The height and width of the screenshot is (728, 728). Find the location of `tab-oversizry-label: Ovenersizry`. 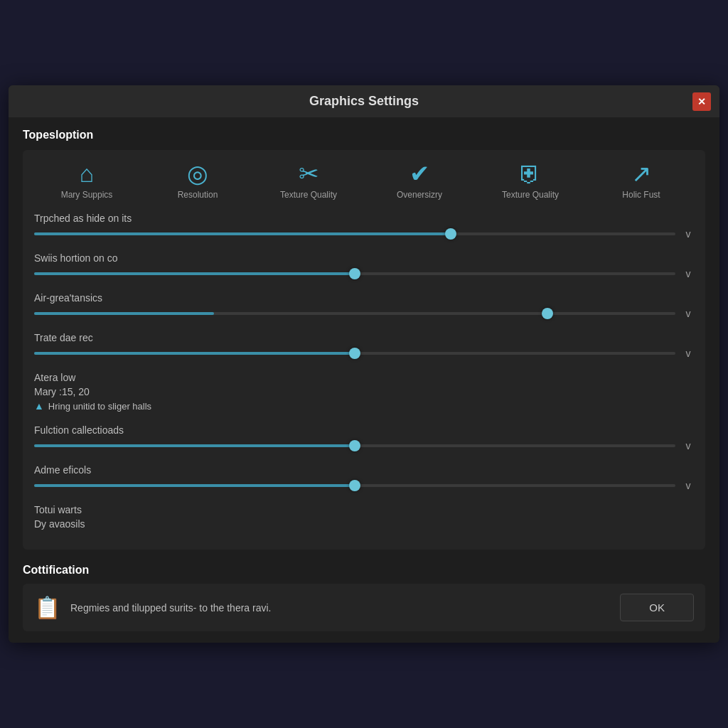

tab-oversizry-label: Ovenersizry is located at coordinates (419, 195).